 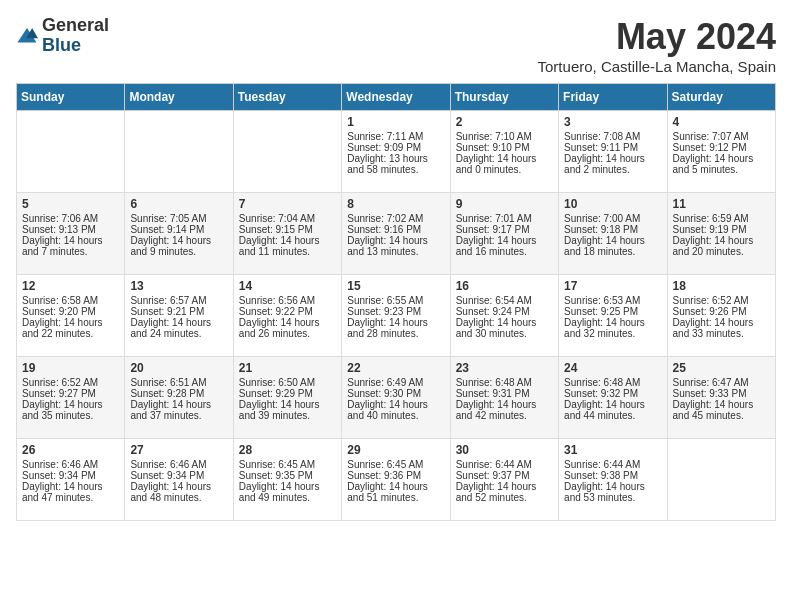 What do you see at coordinates (396, 204) in the screenshot?
I see `day-number: 8` at bounding box center [396, 204].